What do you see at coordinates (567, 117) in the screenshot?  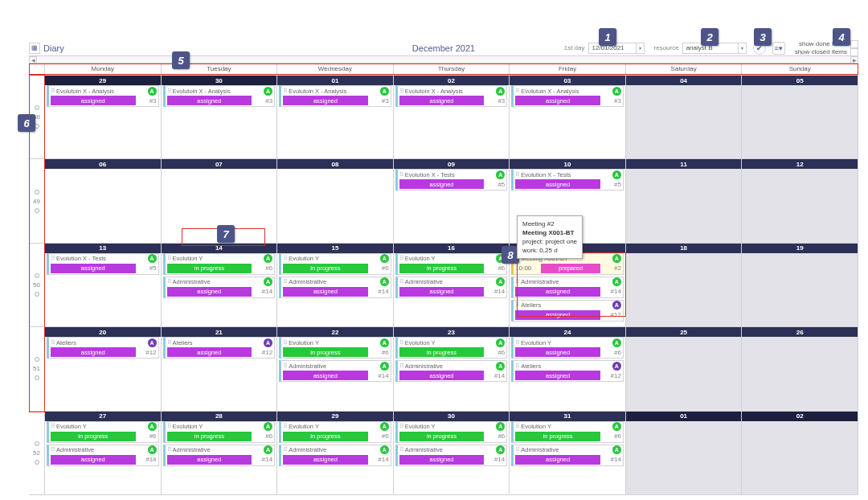 I see `day-cell: 03⠿Evolutoin X - AnalysisAassigned#3` at bounding box center [567, 117].